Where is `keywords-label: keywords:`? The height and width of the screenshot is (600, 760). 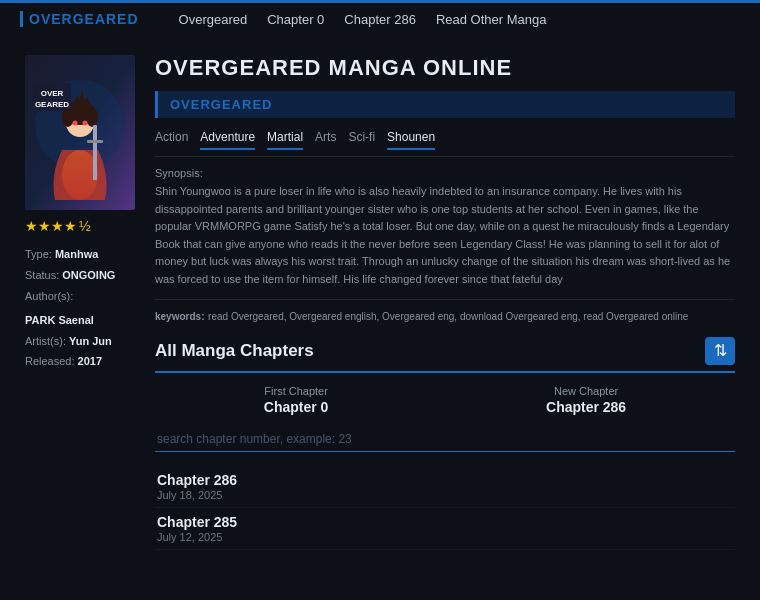 keywords-label: keywords: is located at coordinates (180, 316).